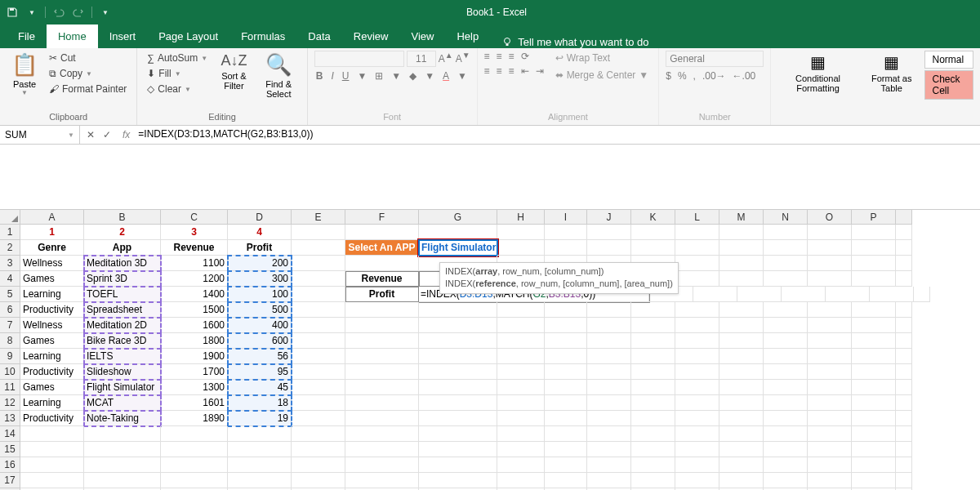  I want to click on number-format-dropdown: General, so click(715, 59).